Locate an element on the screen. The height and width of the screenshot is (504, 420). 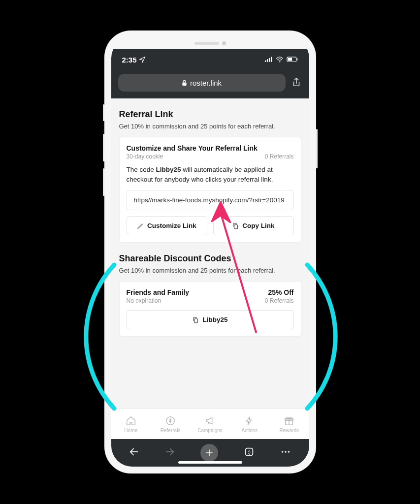
plus-icon is located at coordinates (209, 453).